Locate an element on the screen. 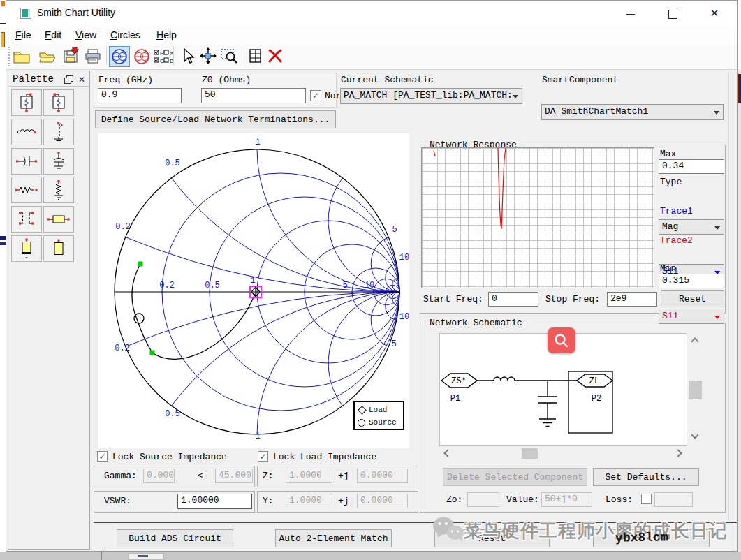 The width and height of the screenshot is (741, 560). freq-input: 0.9 is located at coordinates (140, 96).